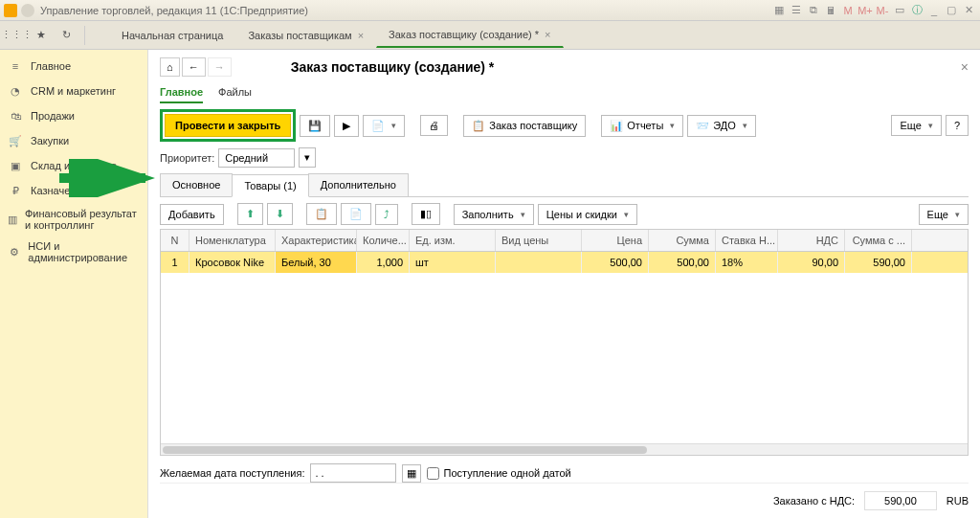 The image size is (980, 518). I want to click on subtab-files: Файлы, so click(235, 93).